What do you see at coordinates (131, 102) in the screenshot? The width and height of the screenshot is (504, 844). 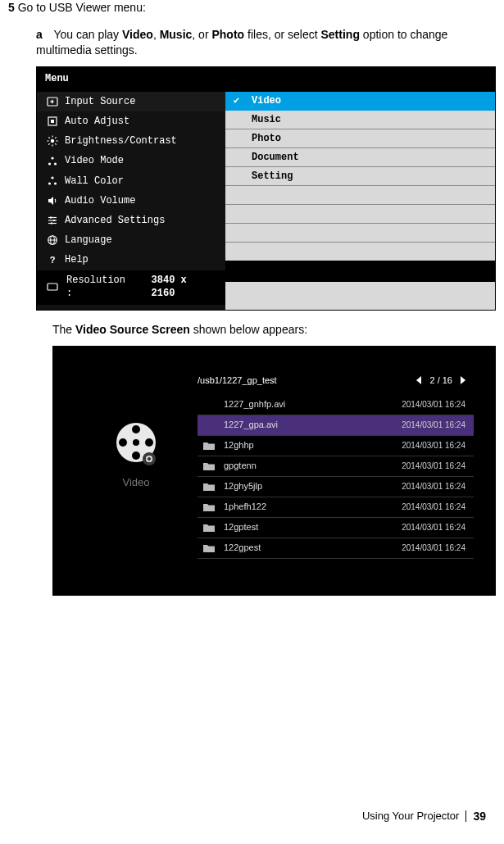 I see `menu-item-input-source: Input Source` at bounding box center [131, 102].